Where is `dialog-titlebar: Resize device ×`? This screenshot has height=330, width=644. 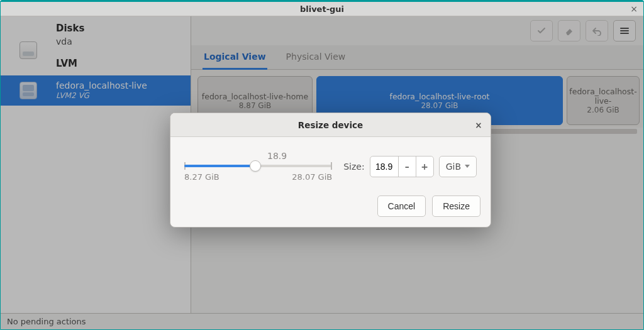
dialog-titlebar: Resize device × is located at coordinates (331, 125).